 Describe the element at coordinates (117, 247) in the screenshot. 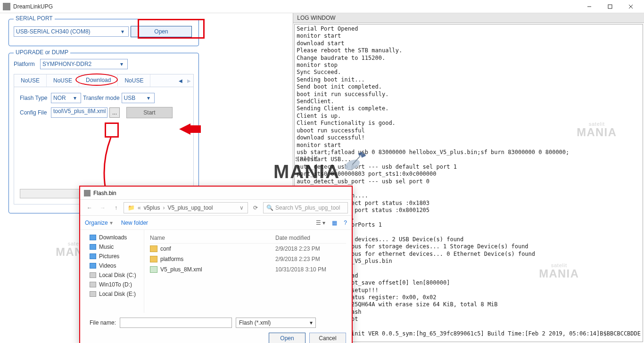

I see `tree-item: Music` at that location.